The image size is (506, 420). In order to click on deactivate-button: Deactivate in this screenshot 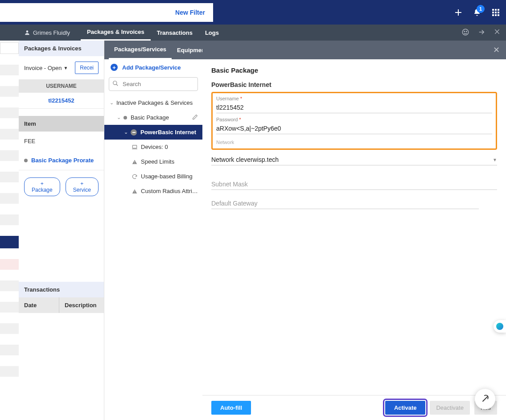, I will do `click(449, 408)`.